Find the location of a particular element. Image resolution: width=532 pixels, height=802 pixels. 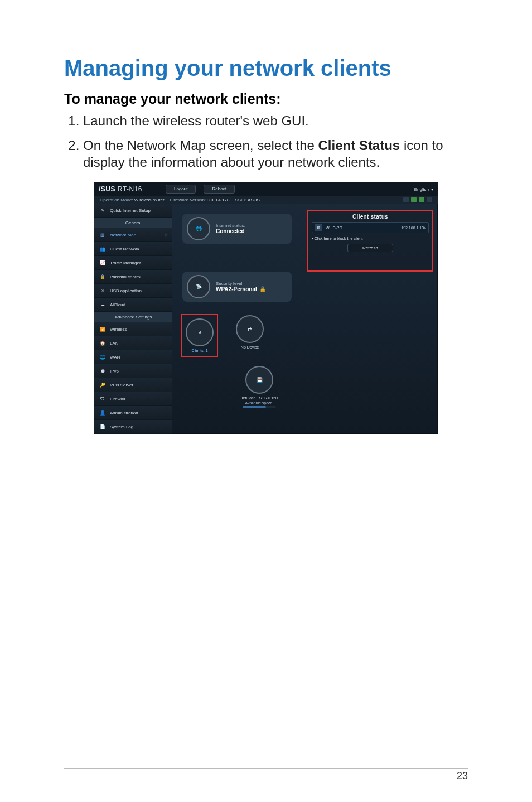

wand-icon: ✎ is located at coordinates (103, 210).